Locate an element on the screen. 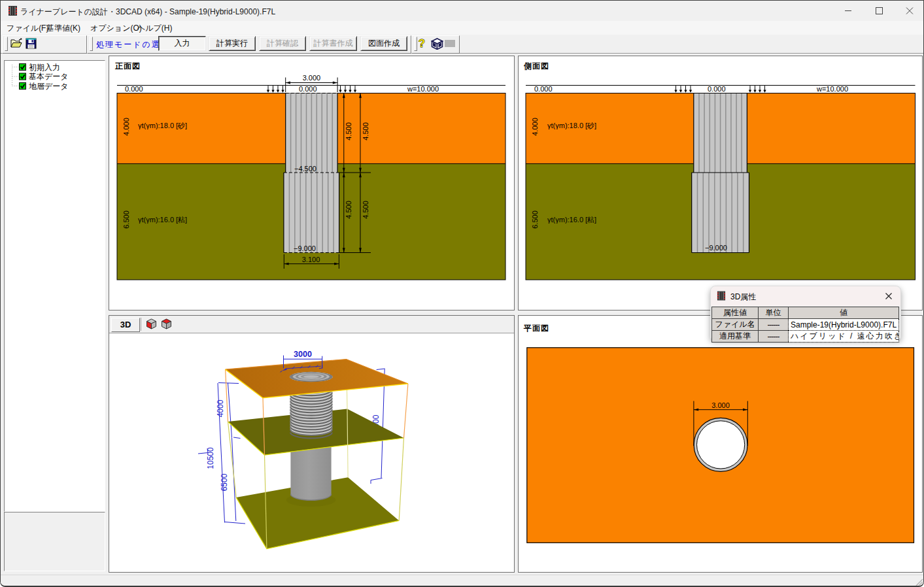 The height and width of the screenshot is (587, 924). svg-text: 地層データ is located at coordinates (48, 86).